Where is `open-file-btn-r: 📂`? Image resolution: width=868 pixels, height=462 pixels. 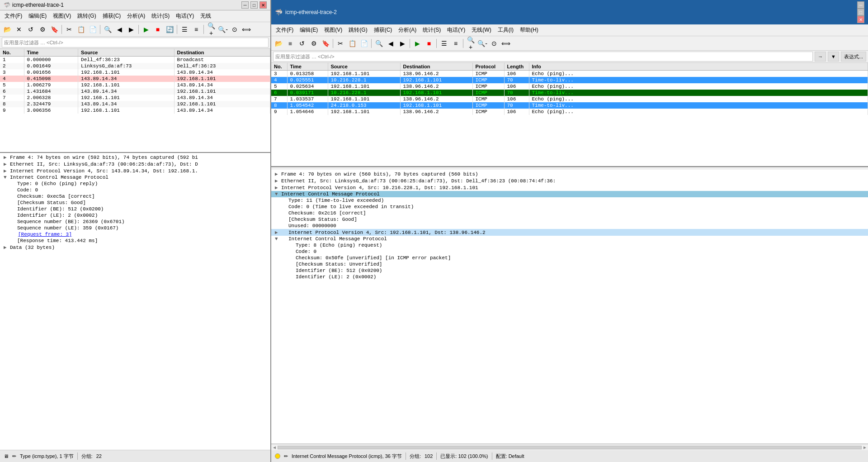
open-file-btn-r: 📂 is located at coordinates (278, 43).